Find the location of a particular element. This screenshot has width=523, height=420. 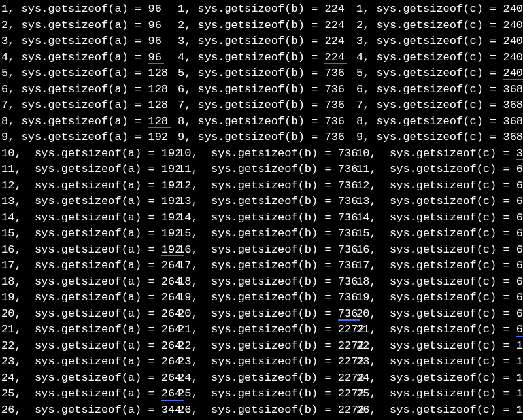

output-line: 3, sys.getsizeof(c) = 240 is located at coordinates (439, 42).